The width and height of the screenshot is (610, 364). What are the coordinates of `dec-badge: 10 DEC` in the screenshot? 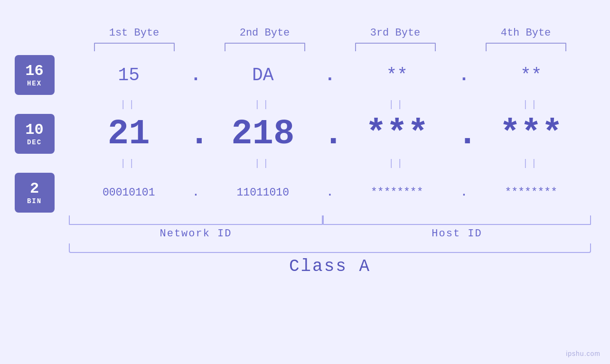 It's located at (35, 134).